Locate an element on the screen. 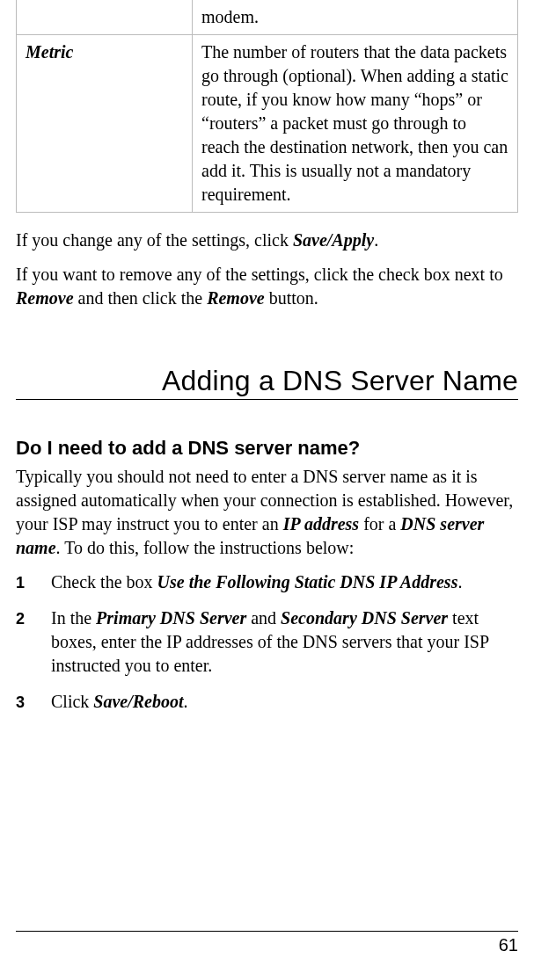 This screenshot has width=534, height=980. bold-italic-run: Save/Apply is located at coordinates (333, 240).